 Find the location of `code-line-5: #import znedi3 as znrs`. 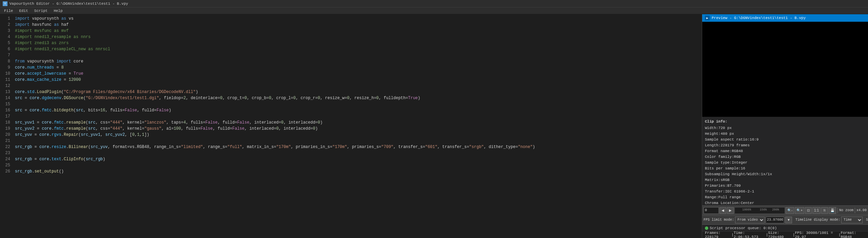

code-line-5: #import znedi3 as znrs is located at coordinates (357, 43).